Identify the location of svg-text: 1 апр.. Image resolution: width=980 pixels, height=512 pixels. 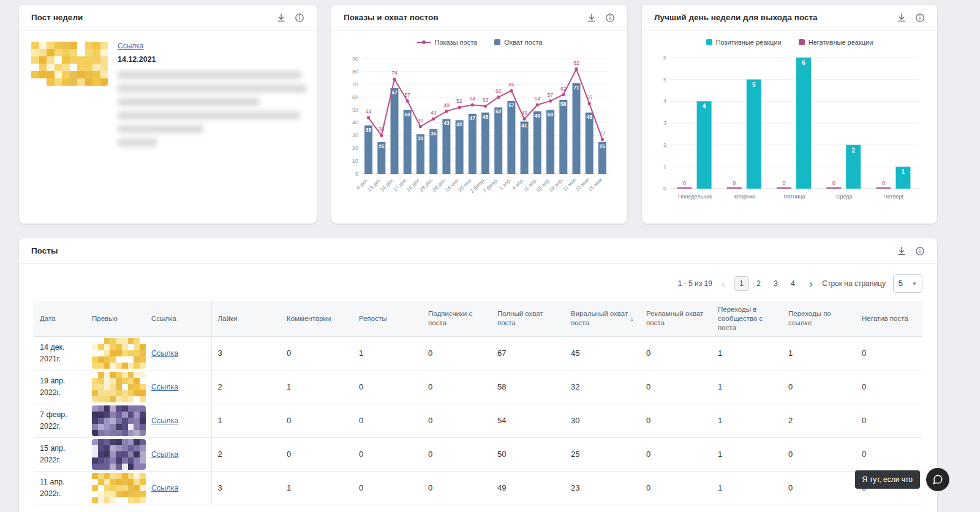
(505, 184).